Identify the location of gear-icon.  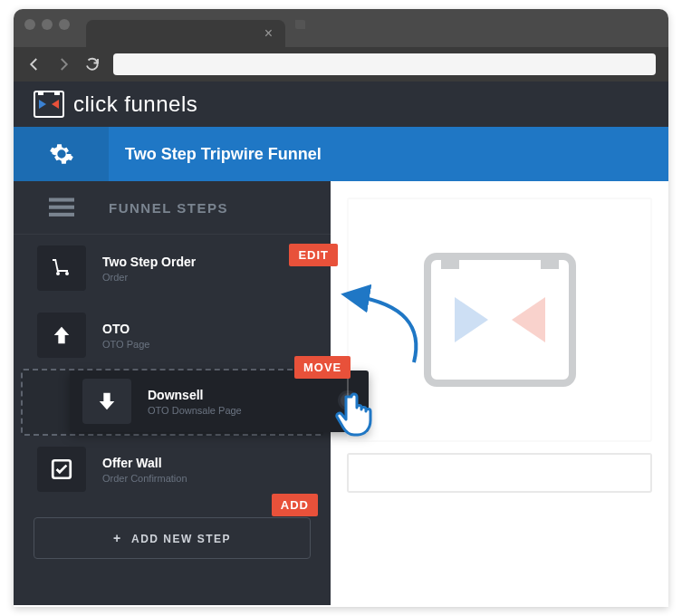
(62, 154).